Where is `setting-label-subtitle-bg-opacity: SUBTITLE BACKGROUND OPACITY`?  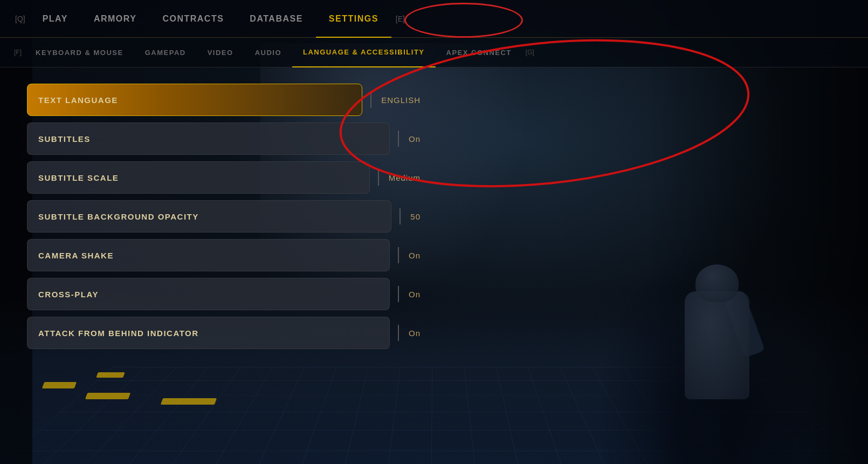
setting-label-subtitle-bg-opacity: SUBTITLE BACKGROUND OPACITY is located at coordinates (209, 216).